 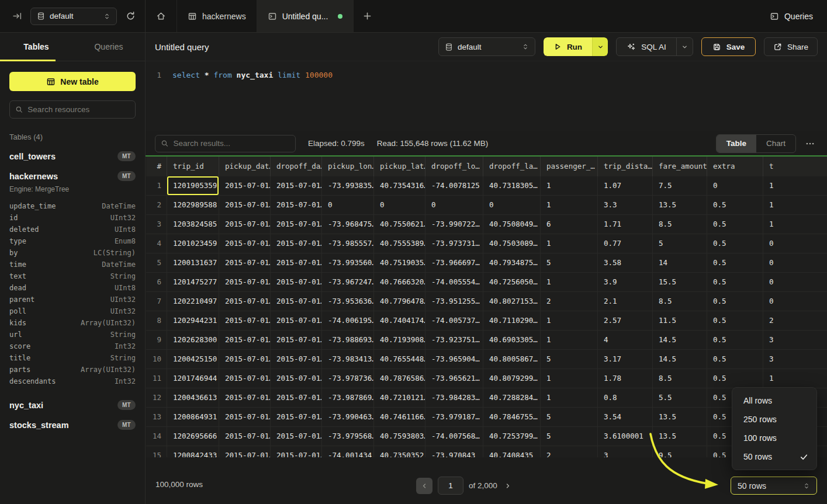 I want to click on sidebar-table-hackernews: hackernews MT, so click(x=72, y=171).